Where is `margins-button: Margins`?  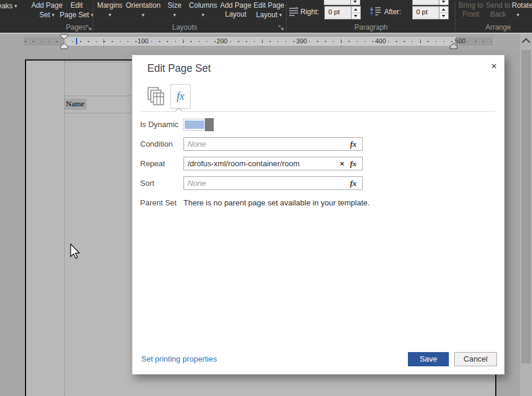 margins-button: Margins is located at coordinates (110, 11).